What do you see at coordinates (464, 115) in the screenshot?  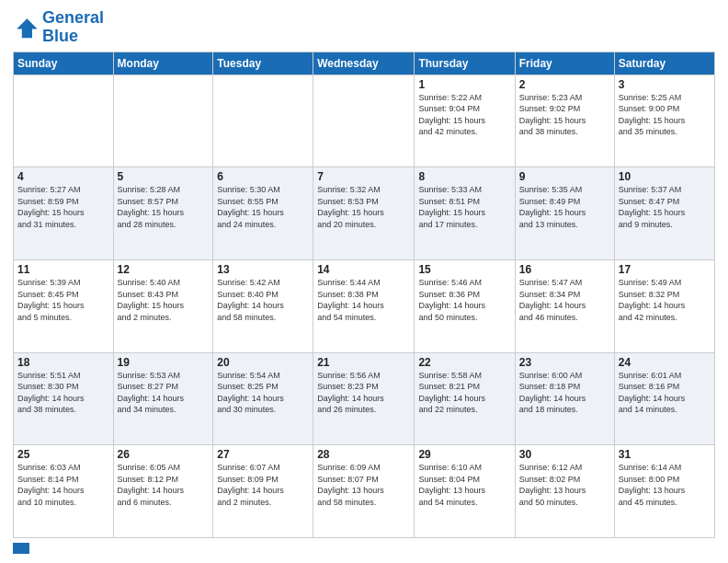 I see `day-info: Sunrise: 5:22 AM Sunset: 9:04 PM Dayligh…` at bounding box center [464, 115].